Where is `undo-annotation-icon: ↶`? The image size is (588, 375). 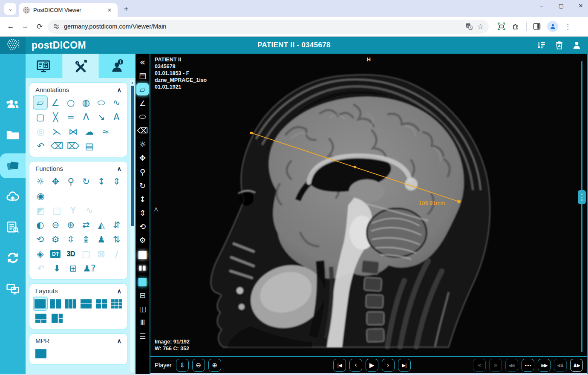
undo-annotation-icon: ↶ is located at coordinates (41, 146).